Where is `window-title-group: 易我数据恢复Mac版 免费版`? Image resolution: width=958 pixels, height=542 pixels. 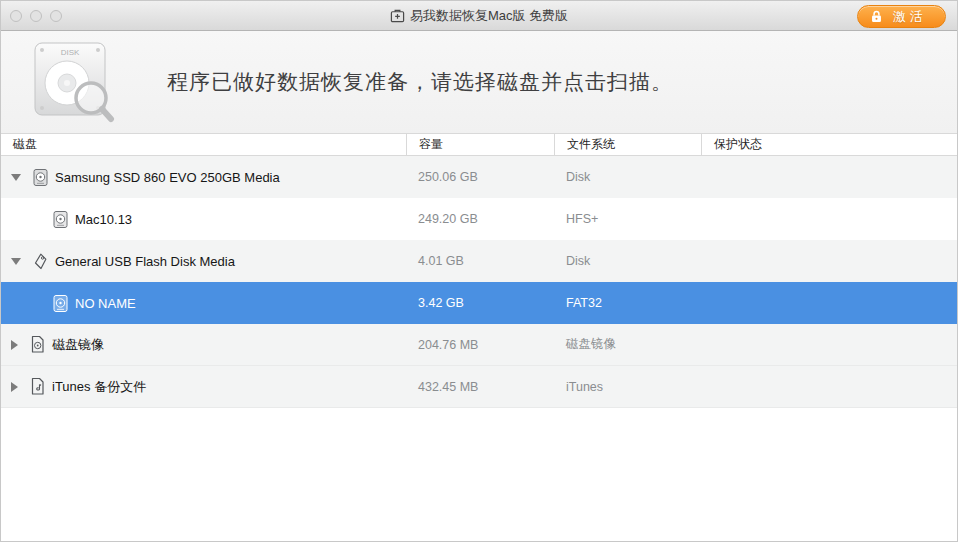 window-title-group: 易我数据恢复Mac版 免费版 is located at coordinates (479, 16).